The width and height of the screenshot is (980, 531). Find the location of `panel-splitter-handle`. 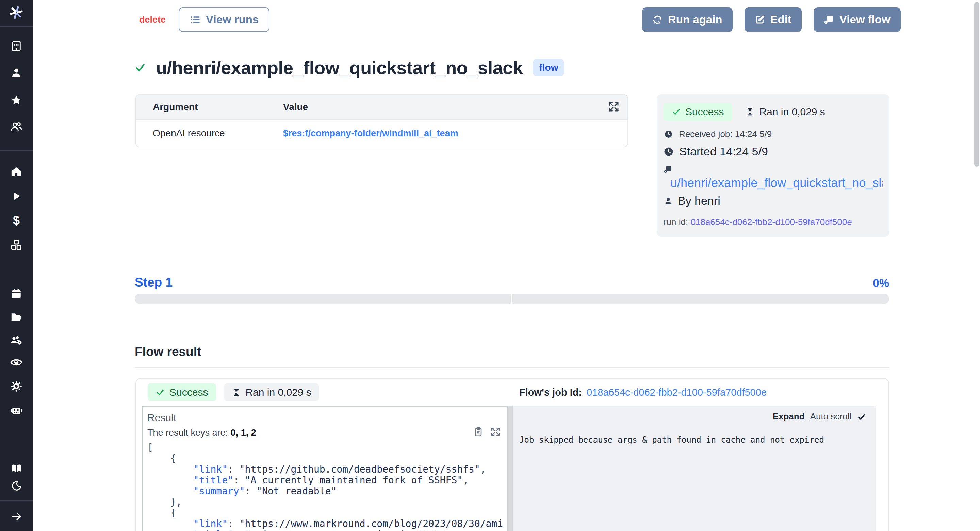

panel-splitter-handle is located at coordinates (511, 468).